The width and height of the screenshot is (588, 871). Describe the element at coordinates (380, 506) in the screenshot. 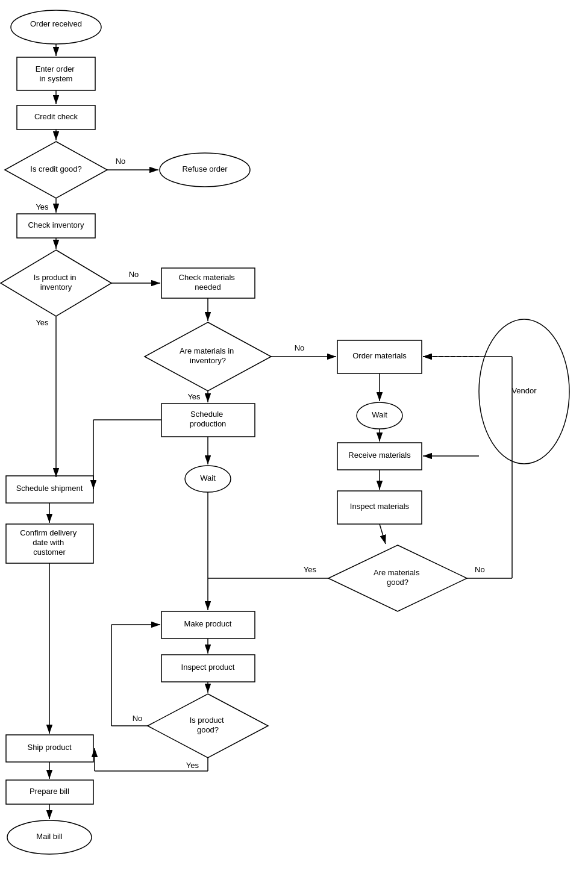

I see `inspect-materials-label: Inspect materials` at that location.